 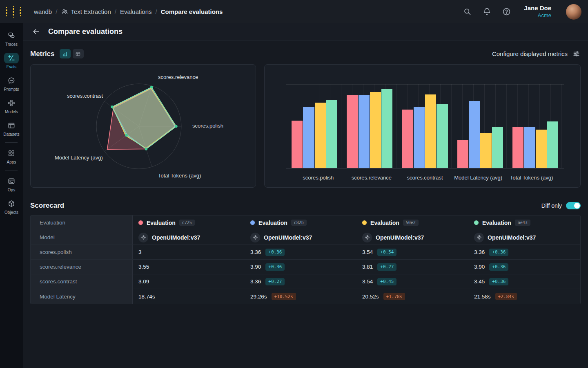 What do you see at coordinates (208, 126) in the screenshot?
I see `radar-axis-label: scores.polish` at bounding box center [208, 126].